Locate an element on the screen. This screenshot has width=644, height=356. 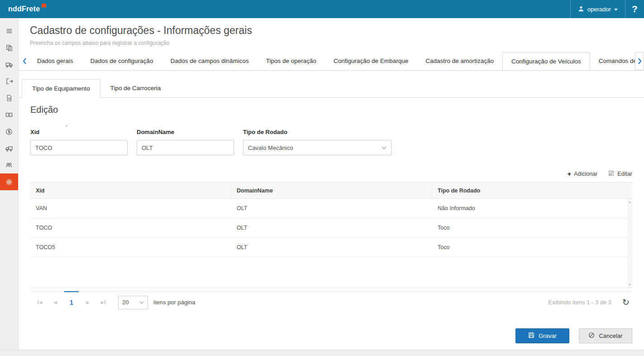
tab-configuracao-de-embarque: Configuração de Embarque is located at coordinates (371, 61).